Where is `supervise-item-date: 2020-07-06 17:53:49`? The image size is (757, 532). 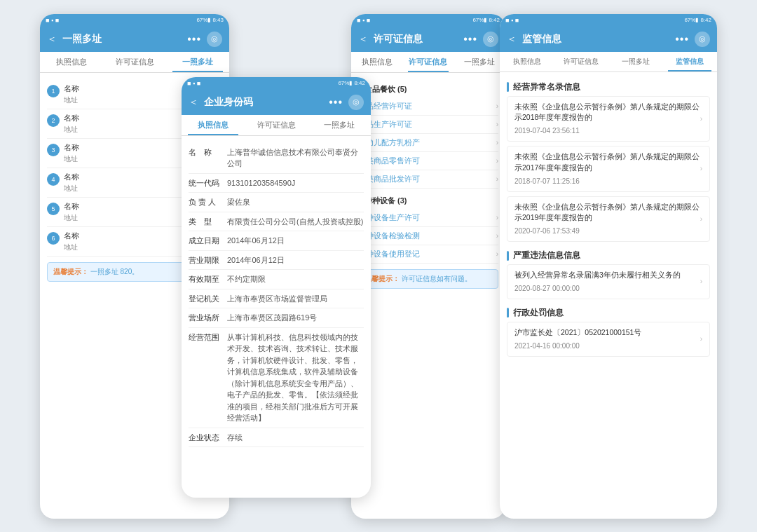
supervise-item-date: 2020-07-06 17:53:49 is located at coordinates (607, 231).